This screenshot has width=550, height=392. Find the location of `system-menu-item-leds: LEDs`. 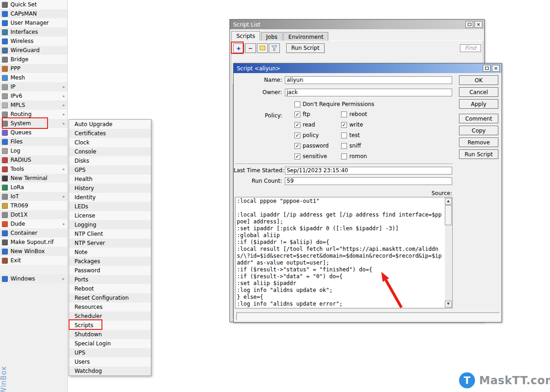

system-menu-item-leds: LEDs is located at coordinates (110, 207).